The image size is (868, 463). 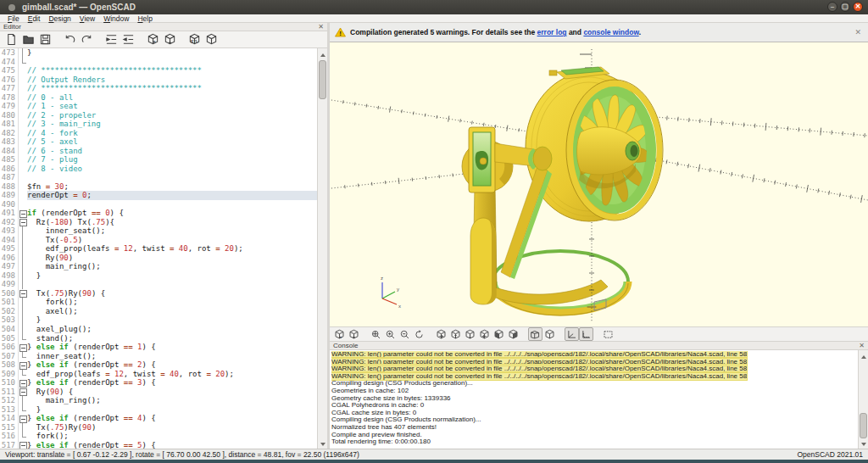 I want to click on code-line: 498 }, so click(x=159, y=276).